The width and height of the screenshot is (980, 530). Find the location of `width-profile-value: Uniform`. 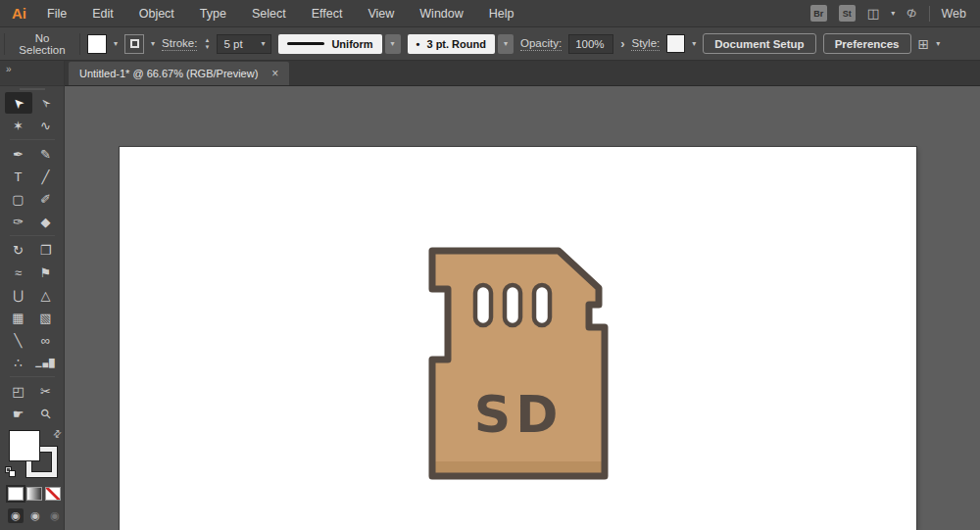

width-profile-value: Uniform is located at coordinates (352, 44).